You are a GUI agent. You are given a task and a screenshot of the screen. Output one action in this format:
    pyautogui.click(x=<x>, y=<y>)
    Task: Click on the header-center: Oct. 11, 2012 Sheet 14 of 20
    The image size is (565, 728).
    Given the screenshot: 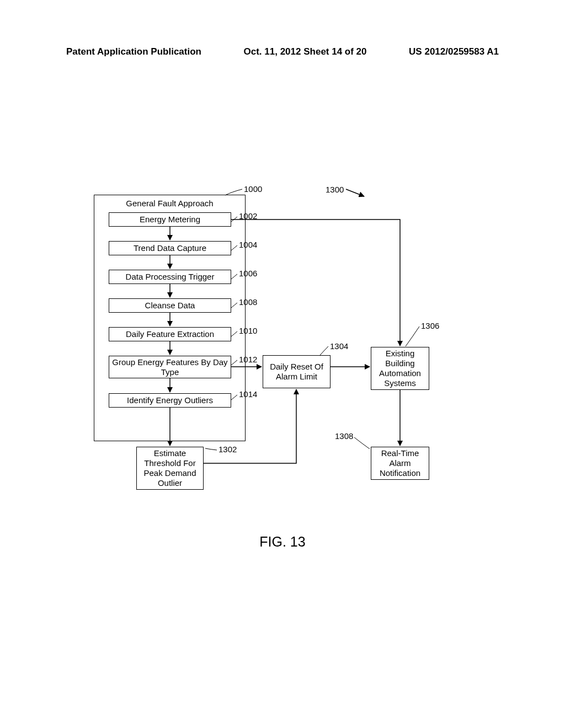 What is the action you would take?
    pyautogui.click(x=306, y=52)
    